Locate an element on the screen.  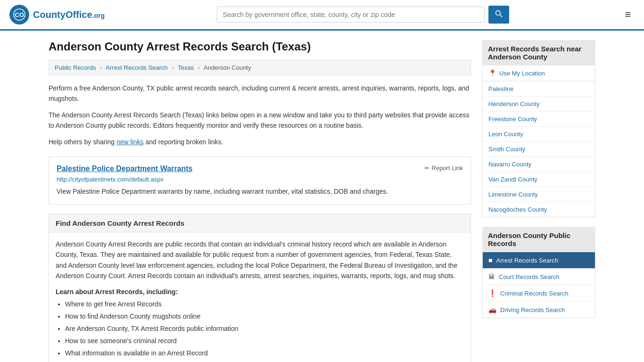
search-input is located at coordinates (351, 15).